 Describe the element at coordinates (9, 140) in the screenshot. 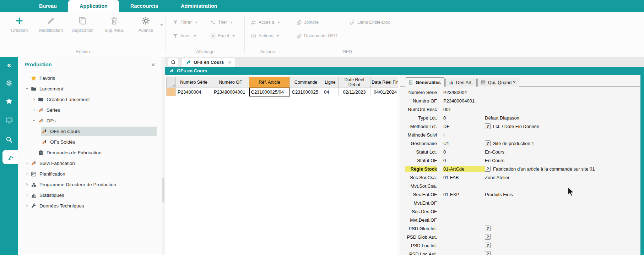

I see `search-icon` at that location.